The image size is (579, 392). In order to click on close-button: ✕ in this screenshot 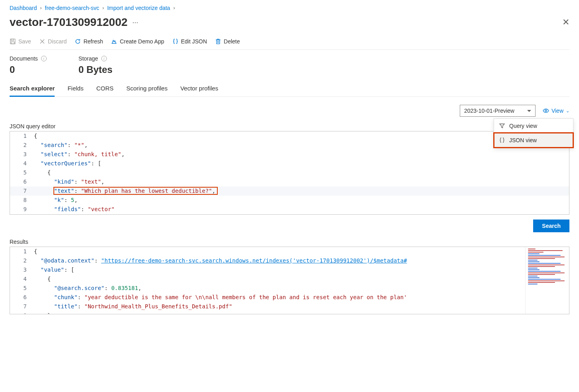, I will do `click(566, 22)`.